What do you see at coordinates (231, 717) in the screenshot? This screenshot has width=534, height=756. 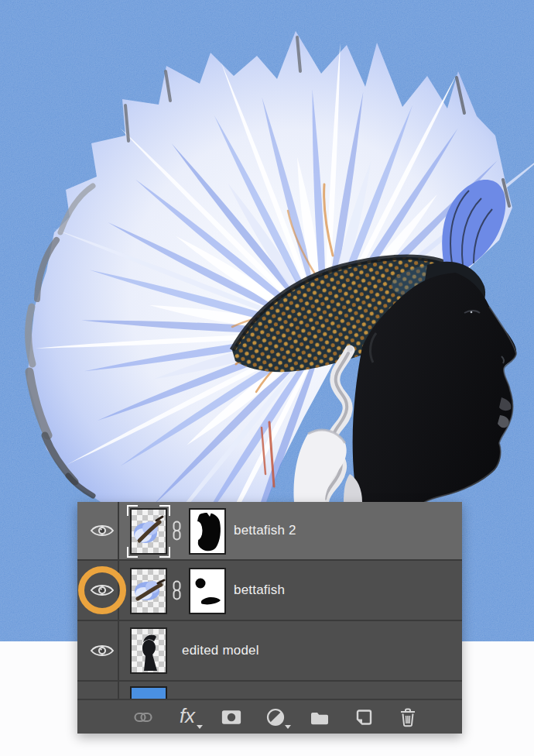 I see `layer-mask-icon` at bounding box center [231, 717].